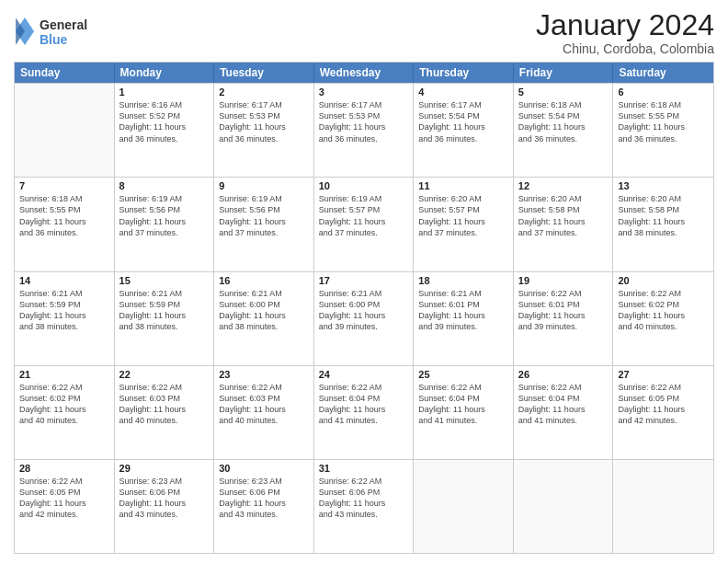 This screenshot has height=563, width=728. What do you see at coordinates (165, 186) in the screenshot?
I see `cell-date-number: 8` at bounding box center [165, 186].